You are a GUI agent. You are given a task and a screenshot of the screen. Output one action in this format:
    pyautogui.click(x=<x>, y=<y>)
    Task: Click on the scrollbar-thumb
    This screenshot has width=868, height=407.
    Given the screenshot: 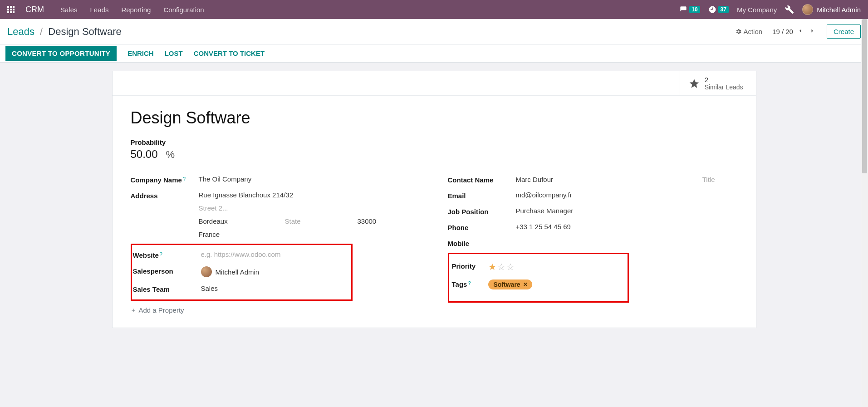 What is the action you would take?
    pyautogui.click(x=865, y=96)
    